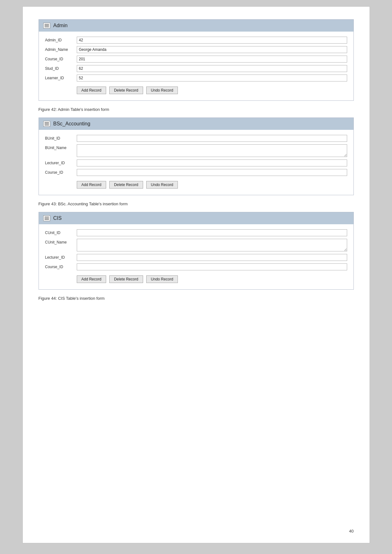 This screenshot has height=554, width=392. What do you see at coordinates (61, 58) in the screenshot?
I see `admin-course-id-label: Course_ID` at bounding box center [61, 58].